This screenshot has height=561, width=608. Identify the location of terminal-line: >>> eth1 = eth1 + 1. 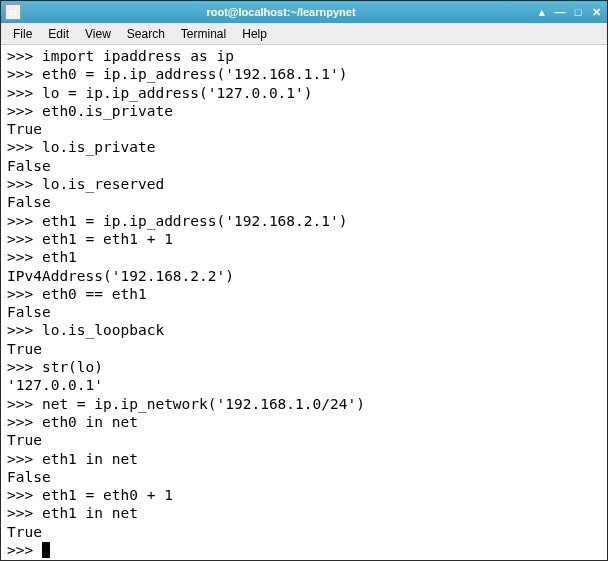
(304, 239).